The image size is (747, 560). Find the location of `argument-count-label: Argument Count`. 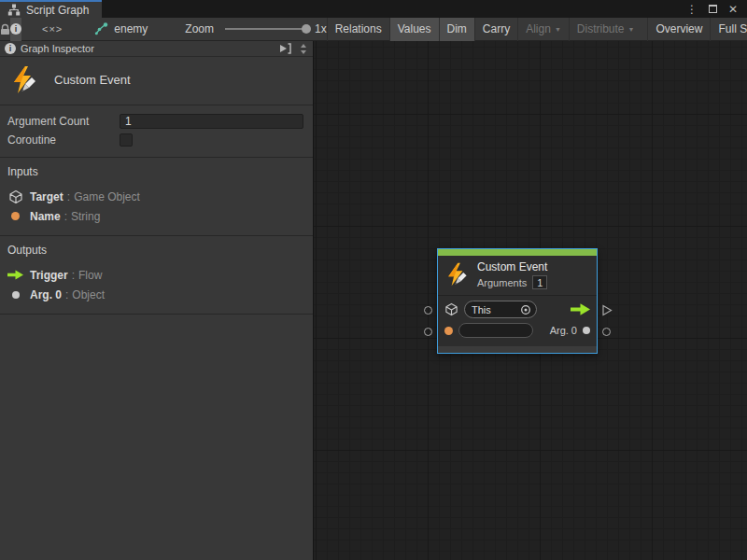

argument-count-label: Argument Count is located at coordinates (63, 121).